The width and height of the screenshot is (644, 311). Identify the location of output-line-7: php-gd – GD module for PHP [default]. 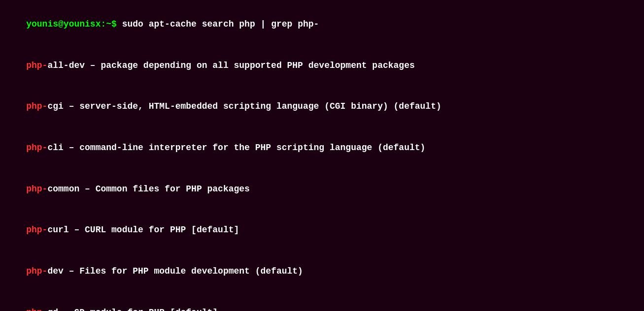
(322, 302).